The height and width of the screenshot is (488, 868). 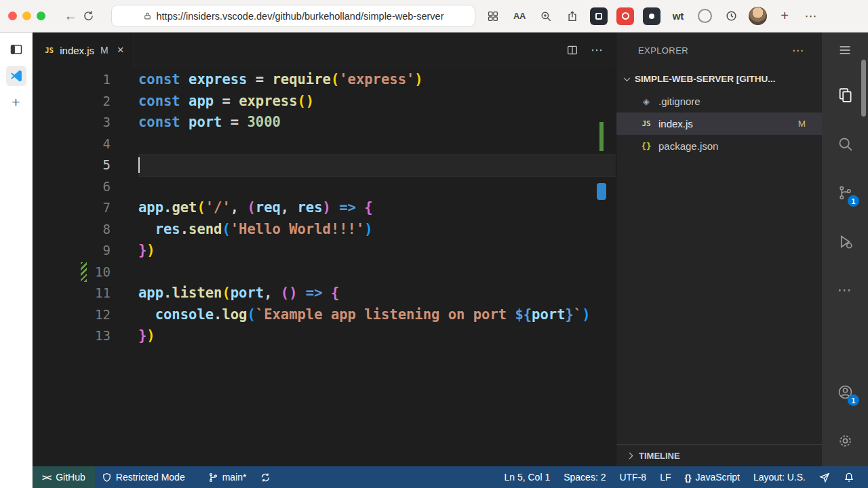 I want to click on share-icon, so click(x=572, y=16).